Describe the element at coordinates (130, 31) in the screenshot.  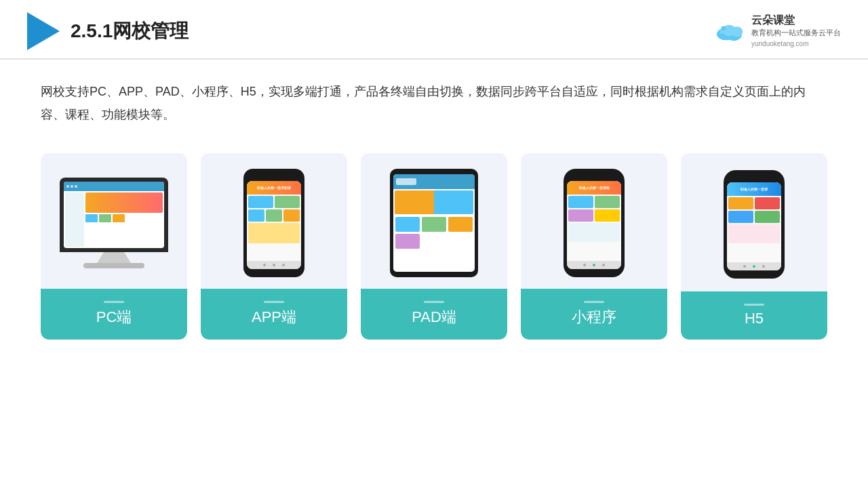
I see `page-title: 2.5.1网校管理` at that location.